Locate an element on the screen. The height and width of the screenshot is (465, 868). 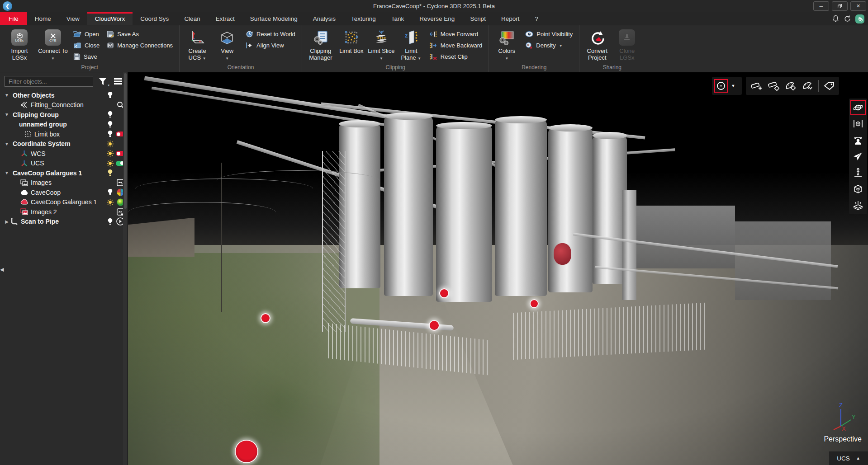
close-button: Close is located at coordinates (86, 45).